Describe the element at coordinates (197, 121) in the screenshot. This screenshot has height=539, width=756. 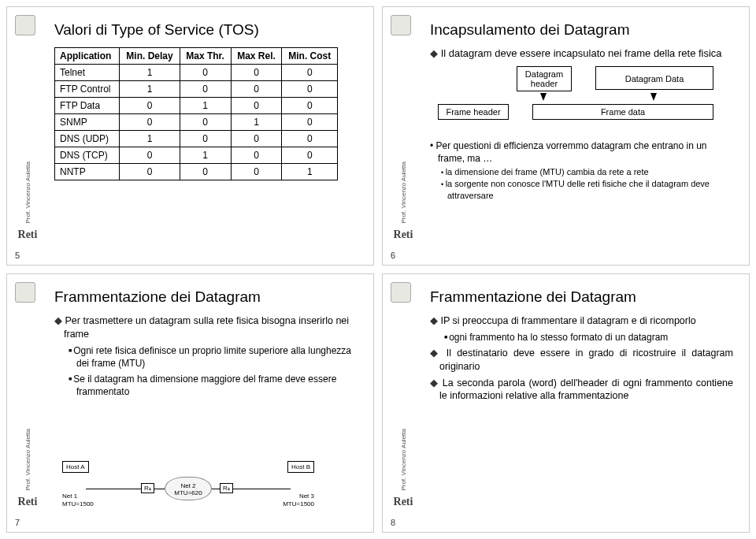
I see `table-row: SNMP0010` at that location.